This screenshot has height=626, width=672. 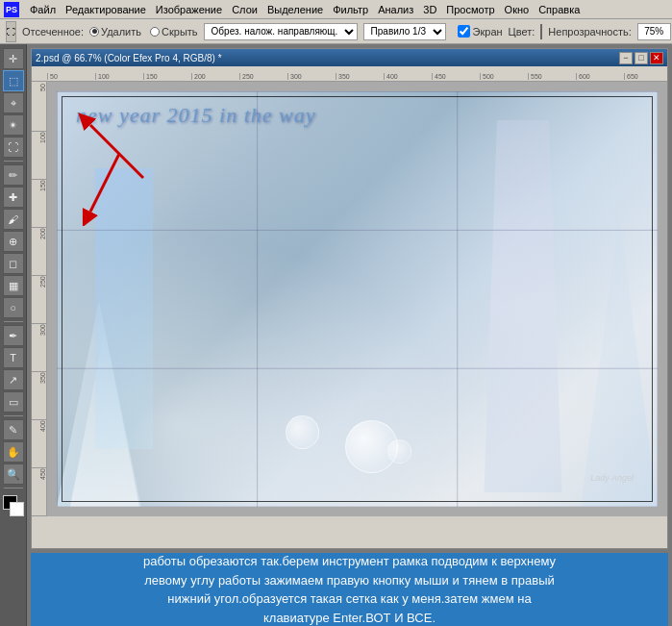 What do you see at coordinates (106, 10) in the screenshot?
I see `menu-edit: Редактирование` at bounding box center [106, 10].